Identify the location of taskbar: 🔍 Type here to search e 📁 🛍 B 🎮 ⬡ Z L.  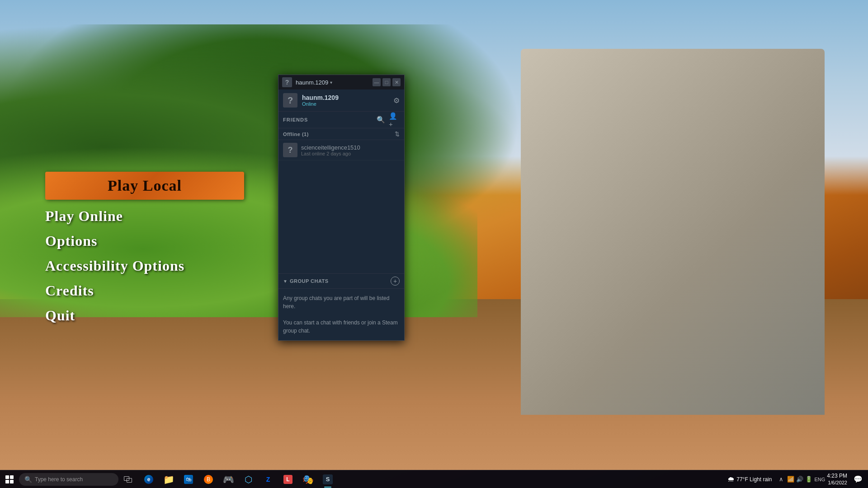
(434, 479).